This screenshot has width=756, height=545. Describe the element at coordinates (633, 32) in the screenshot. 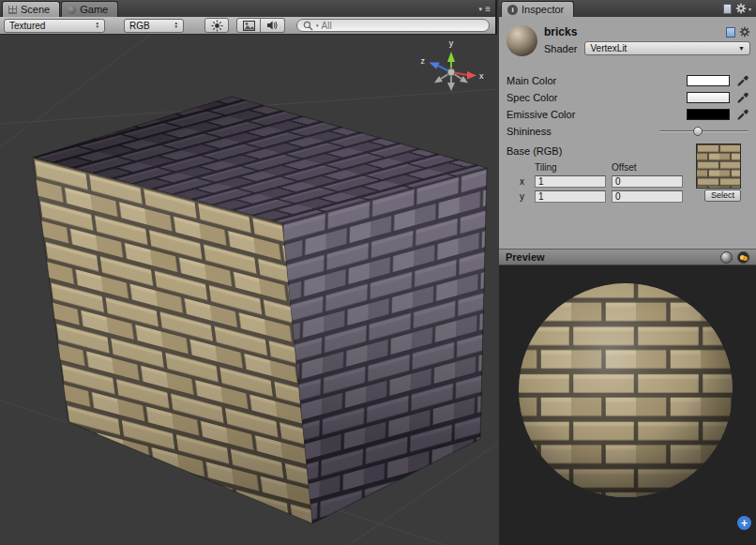

I see `material-name: bricks` at that location.